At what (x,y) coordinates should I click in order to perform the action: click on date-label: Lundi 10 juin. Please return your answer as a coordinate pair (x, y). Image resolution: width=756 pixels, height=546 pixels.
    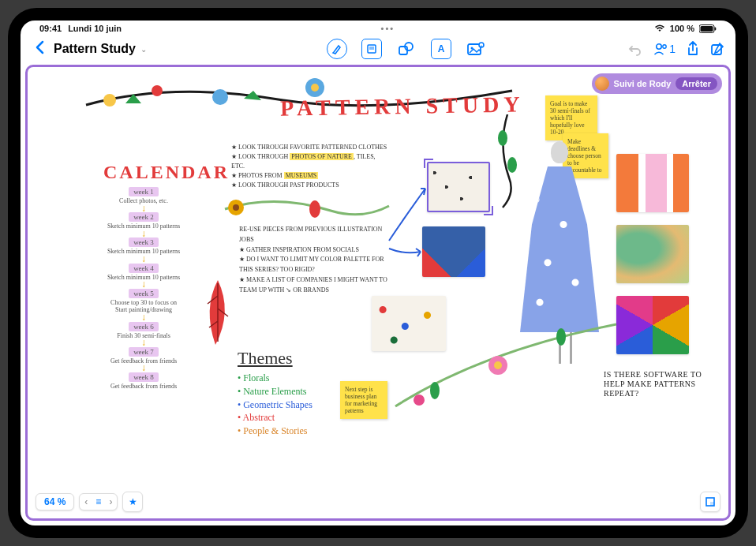
    Looking at the image, I should click on (95, 28).